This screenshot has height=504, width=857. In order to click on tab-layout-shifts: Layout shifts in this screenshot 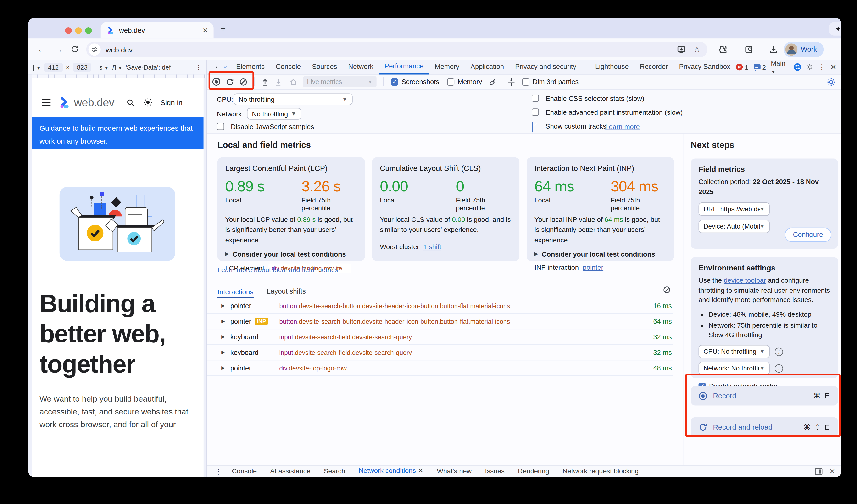, I will do `click(286, 293)`.